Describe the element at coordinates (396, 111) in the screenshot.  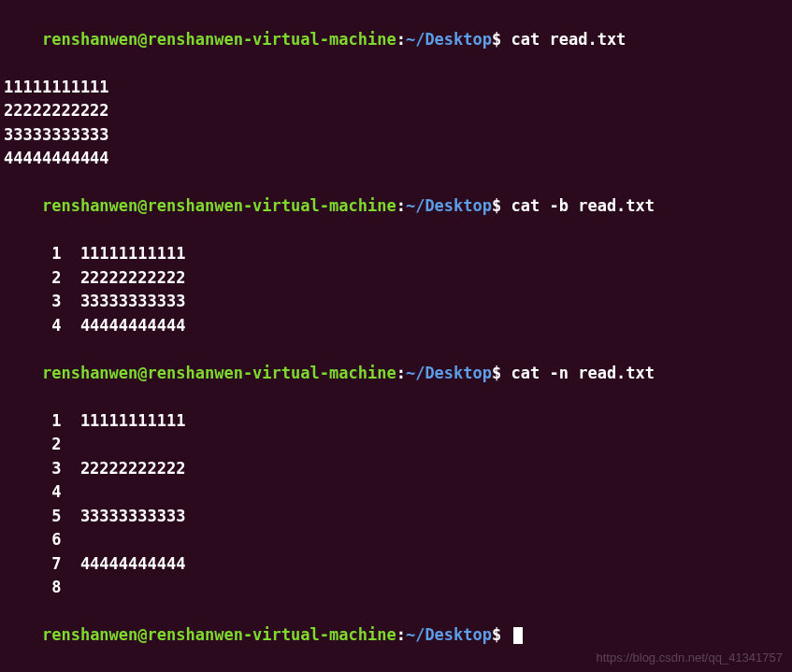
I see `output-line: 22222222222` at that location.